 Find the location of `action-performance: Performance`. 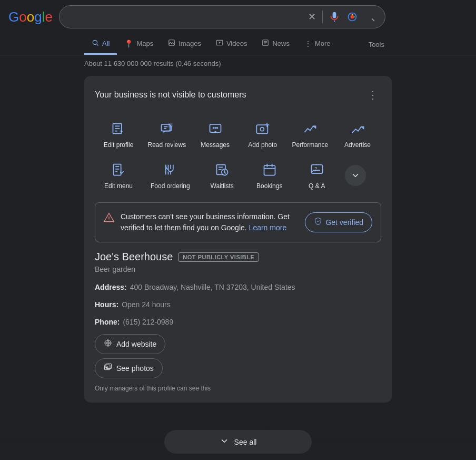

action-performance: Performance is located at coordinates (310, 134).